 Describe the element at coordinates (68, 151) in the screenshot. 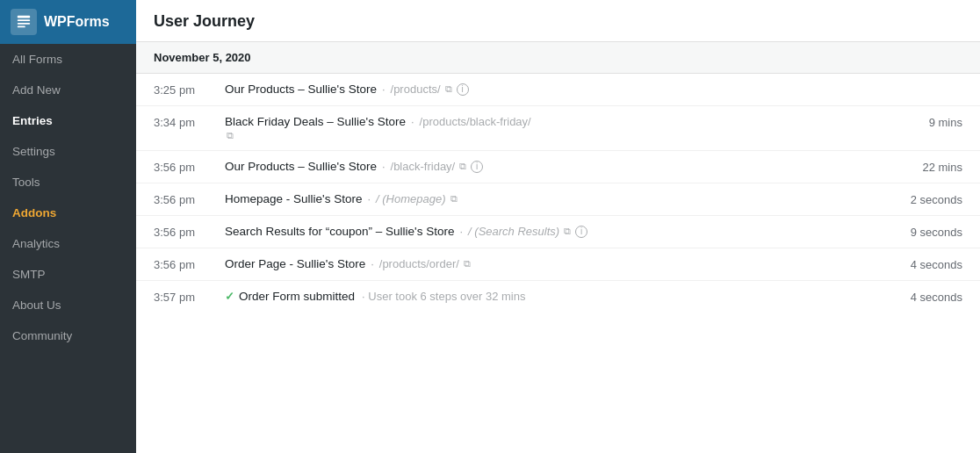

I see `sidebar-item-settings: Settings` at that location.